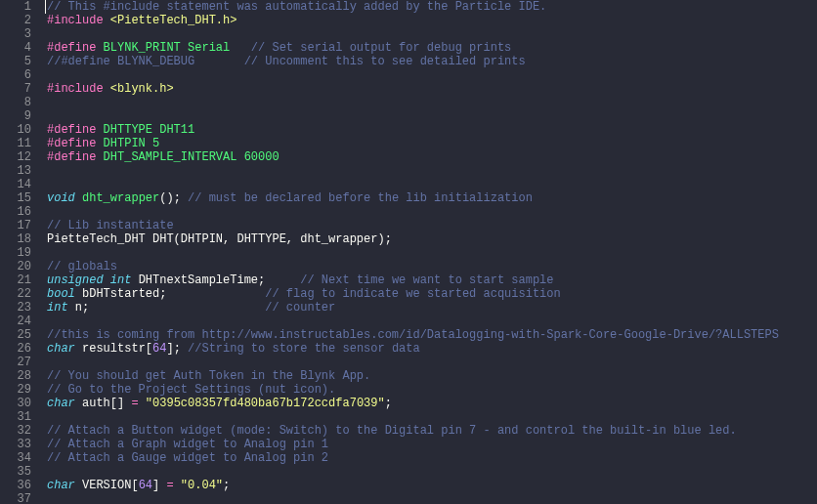  Describe the element at coordinates (432, 376) in the screenshot. I see `code-line: // You should get Auth Token in the Blyn…` at that location.